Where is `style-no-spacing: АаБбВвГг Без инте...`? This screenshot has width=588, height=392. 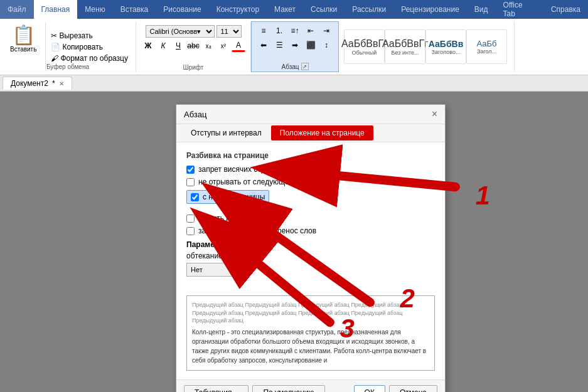
style-no-spacing: АаБбВвГг Без инте... is located at coordinates (405, 46).